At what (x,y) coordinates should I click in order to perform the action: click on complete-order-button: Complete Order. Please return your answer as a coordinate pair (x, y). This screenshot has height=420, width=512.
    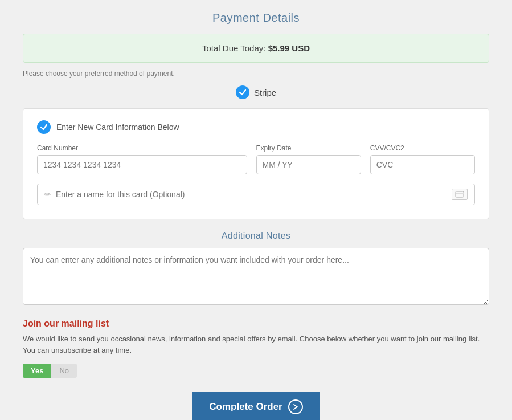
    Looking at the image, I should click on (256, 406).